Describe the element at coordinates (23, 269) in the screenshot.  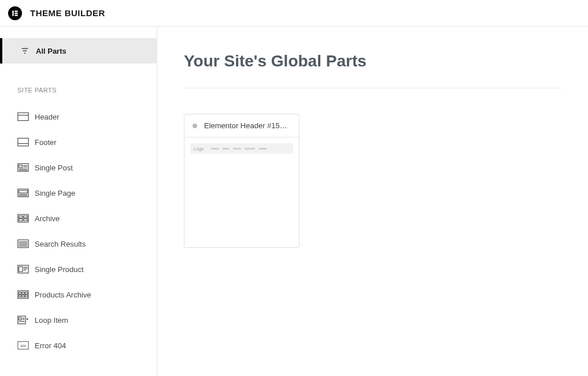
I see `single-product-icon` at that location.